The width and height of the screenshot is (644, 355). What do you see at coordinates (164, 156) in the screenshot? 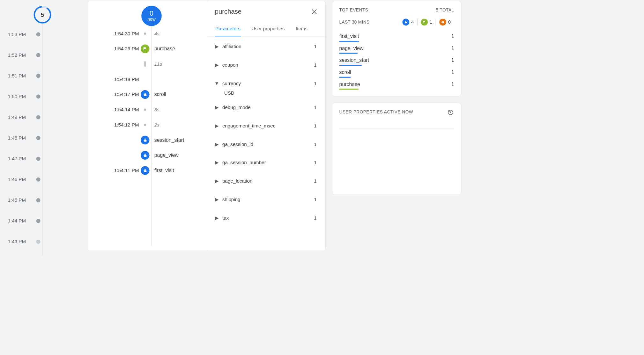
I see `event-name-label: page_view` at bounding box center [164, 156].